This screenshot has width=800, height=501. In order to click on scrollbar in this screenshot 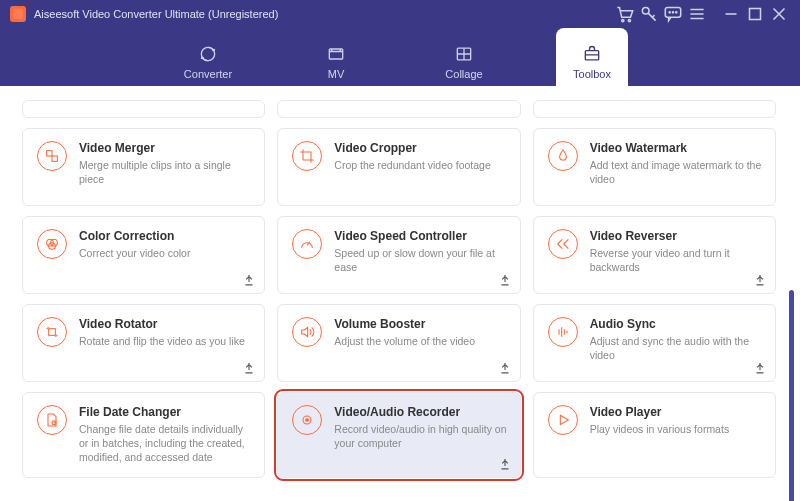, I will do `click(788, 294)`.